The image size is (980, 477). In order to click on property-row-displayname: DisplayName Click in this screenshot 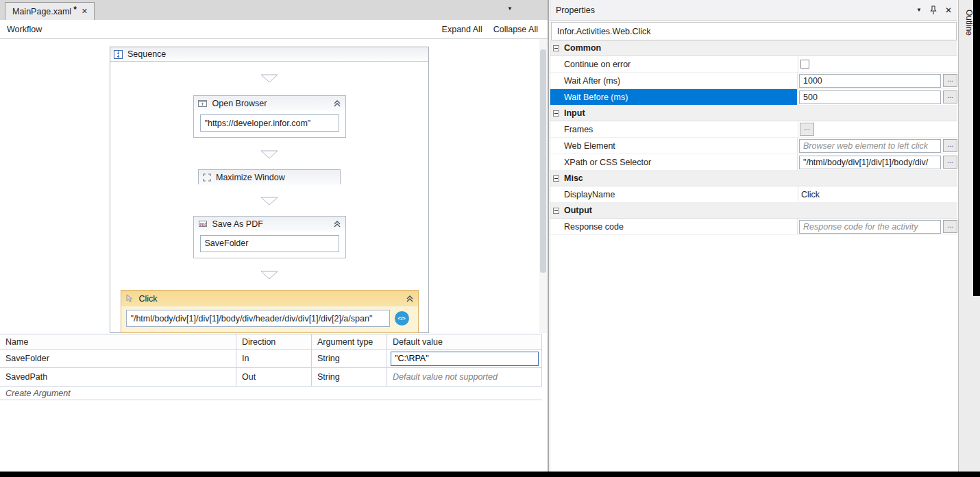, I will do `click(754, 195)`.